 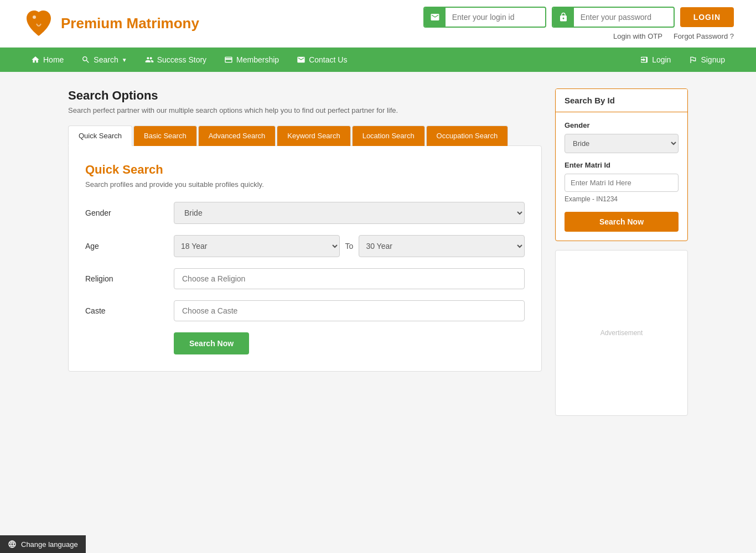 What do you see at coordinates (442, 246) in the screenshot?
I see `age-to-select: 30 Year 35 Year 40 Year 45 Year` at bounding box center [442, 246].